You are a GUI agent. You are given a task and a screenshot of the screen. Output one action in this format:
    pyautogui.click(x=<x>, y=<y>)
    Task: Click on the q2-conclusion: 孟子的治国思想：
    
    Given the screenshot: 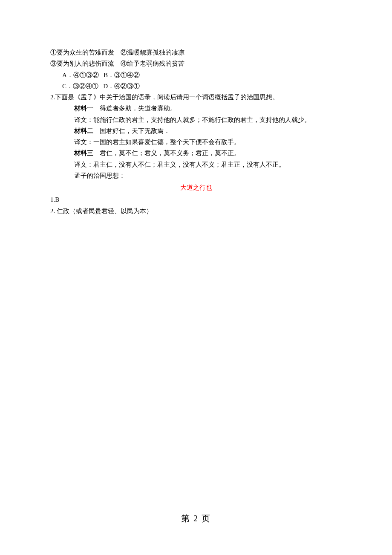 What is the action you would take?
    pyautogui.click(x=196, y=176)
    